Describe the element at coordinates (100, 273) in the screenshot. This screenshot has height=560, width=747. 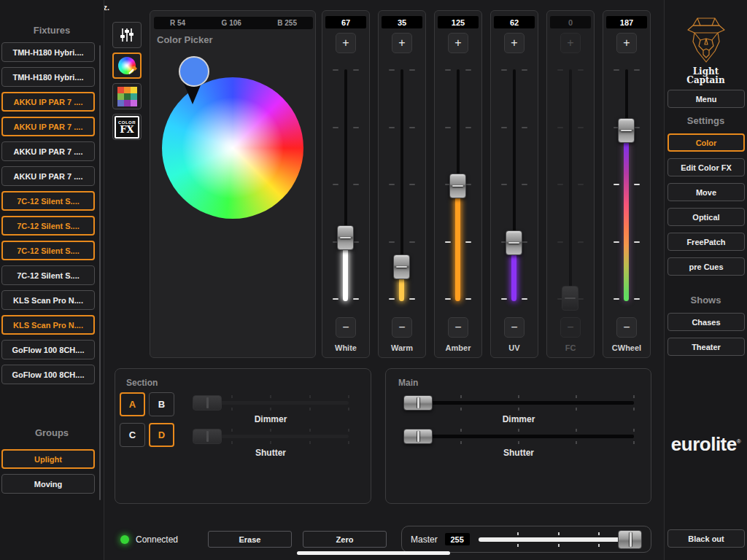
I see `fixtures-scrollbar` at that location.